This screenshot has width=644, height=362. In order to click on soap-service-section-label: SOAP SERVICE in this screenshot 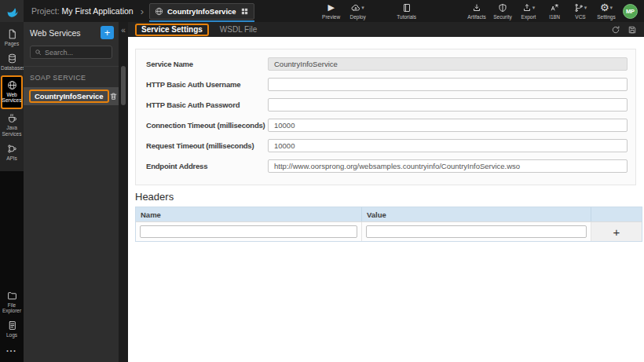, I will do `click(71, 77)`.